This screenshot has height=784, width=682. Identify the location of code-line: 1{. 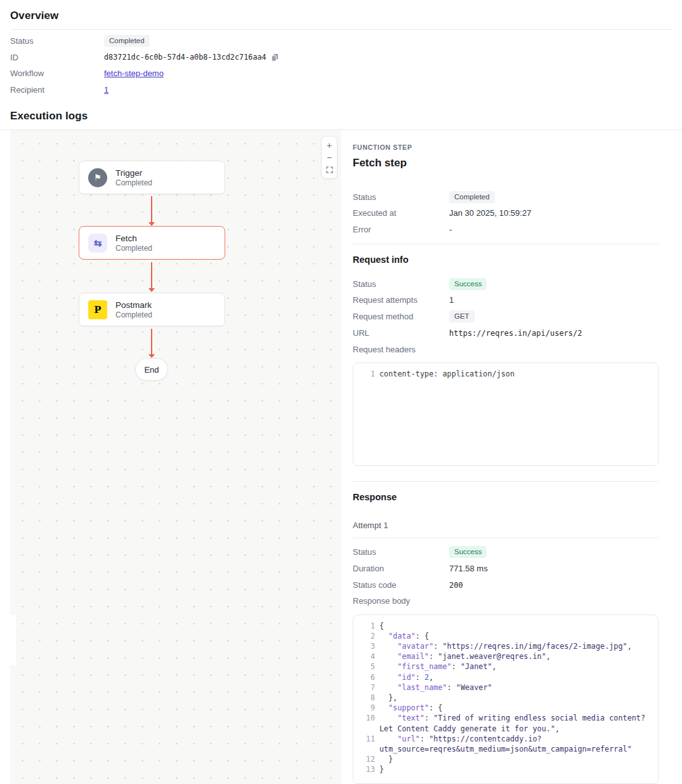
(506, 626).